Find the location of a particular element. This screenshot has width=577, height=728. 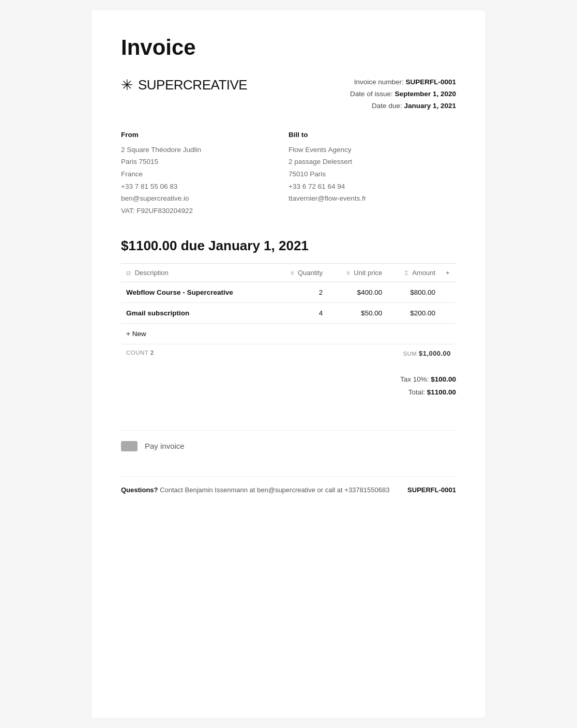

row2-description: Gmail subscription is located at coordinates (197, 313).